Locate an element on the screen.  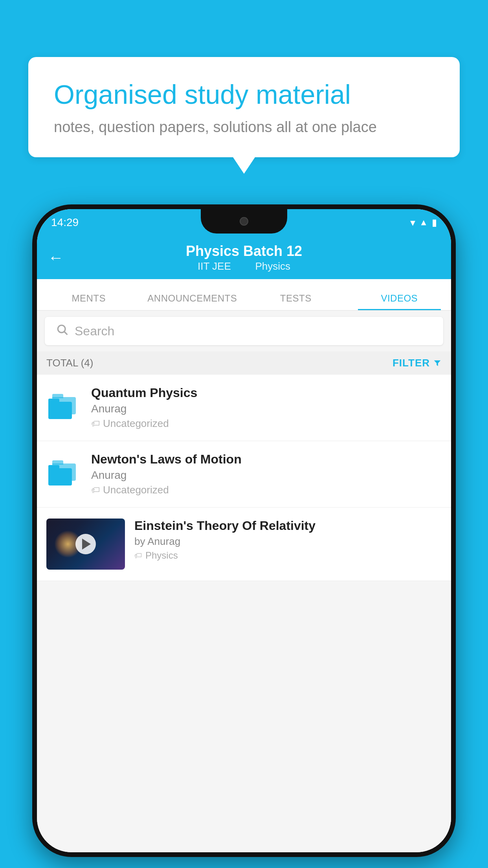
play-icon is located at coordinates (86, 544).